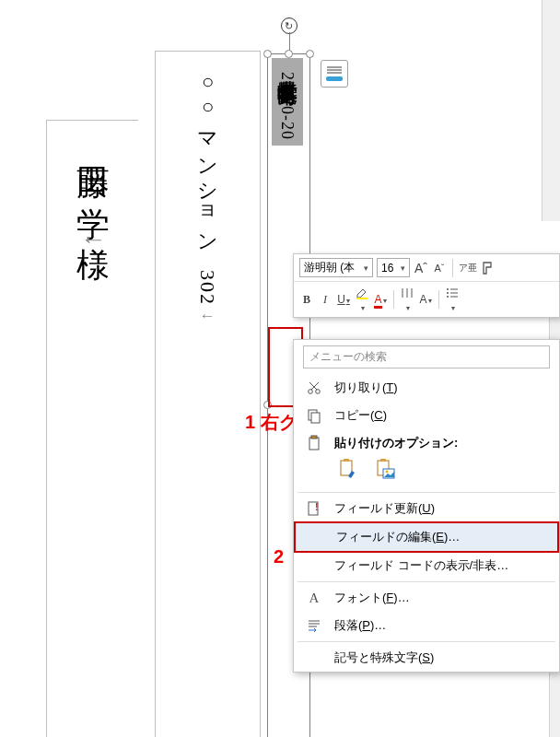  What do you see at coordinates (348, 469) in the screenshot?
I see `paste-keep-source-button` at bounding box center [348, 469].